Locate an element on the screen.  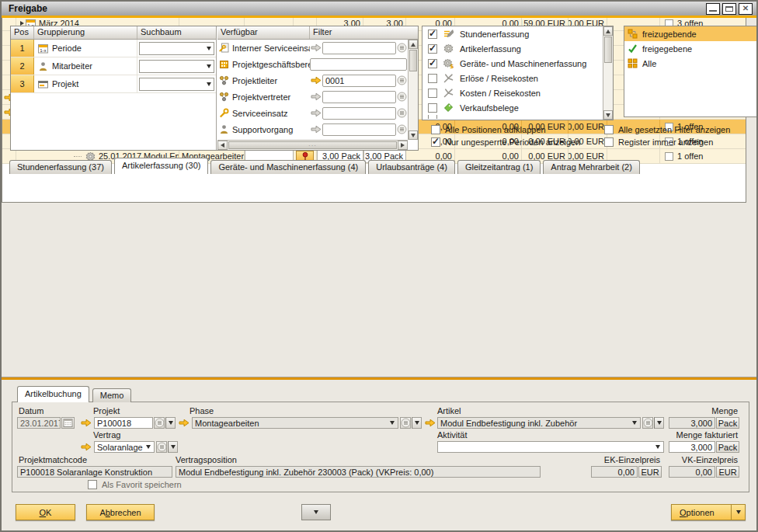
release-state-item: freigegebene is located at coordinates (691, 48).